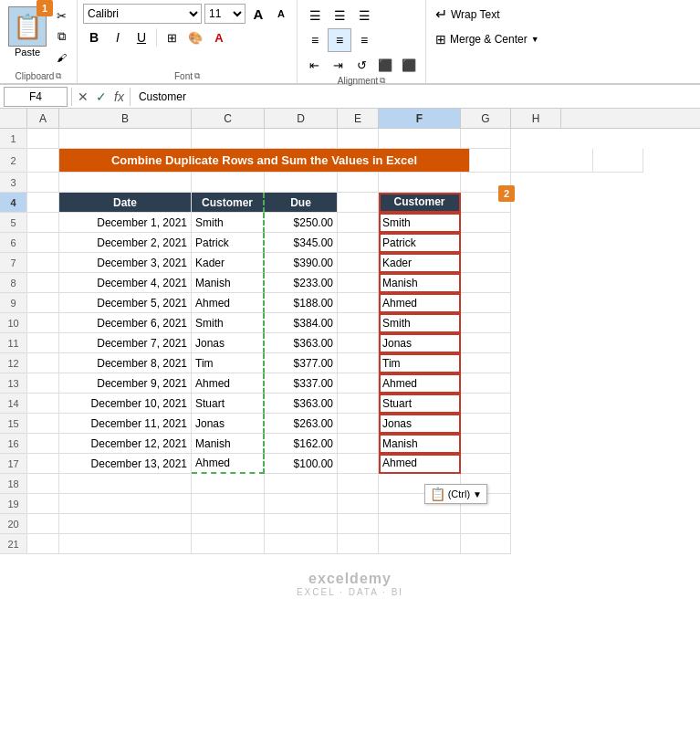 Image resolution: width=700 pixels, height=735 pixels. I want to click on decrease-indent-button: ⇤, so click(314, 65).